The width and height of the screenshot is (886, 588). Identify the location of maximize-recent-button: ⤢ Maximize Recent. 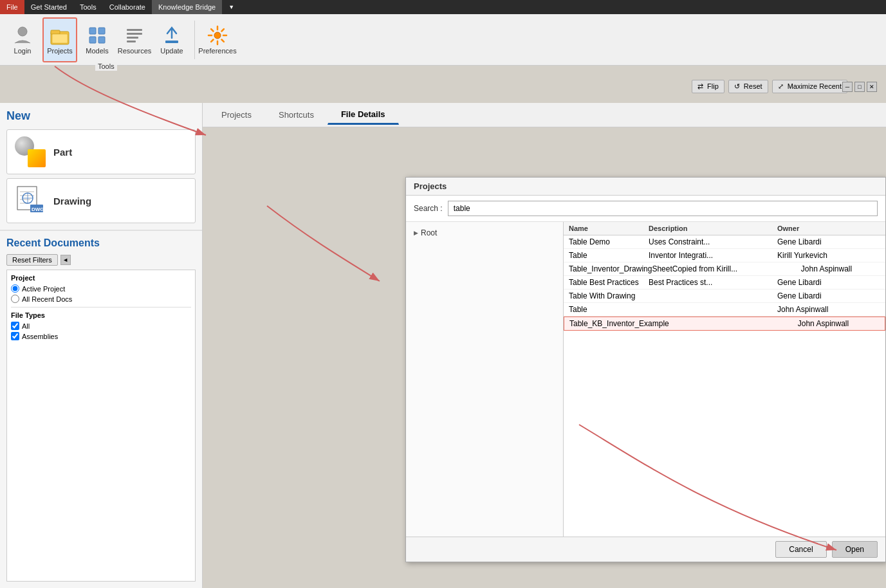
(809, 86).